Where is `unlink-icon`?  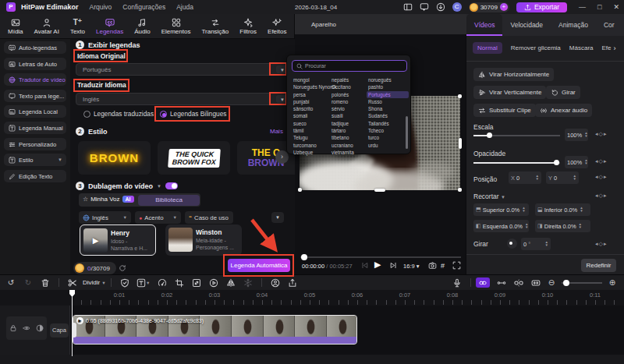 unlink-icon is located at coordinates (519, 283).